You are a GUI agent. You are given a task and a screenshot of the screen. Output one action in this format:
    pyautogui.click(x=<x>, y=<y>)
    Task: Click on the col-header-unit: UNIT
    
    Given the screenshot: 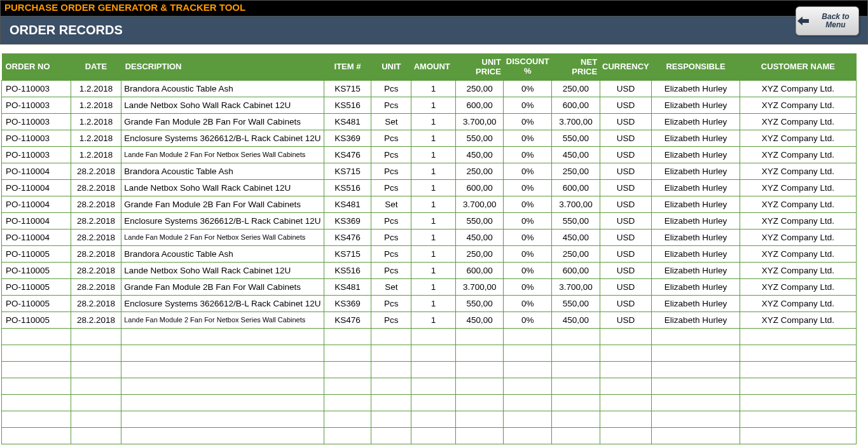 What is the action you would take?
    pyautogui.click(x=392, y=67)
    